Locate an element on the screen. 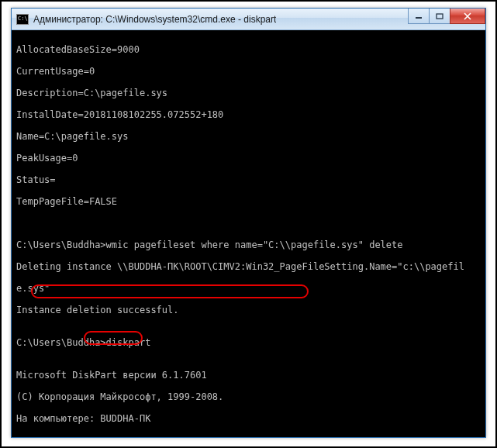 This screenshot has width=497, height=448. cmd-icon is located at coordinates (22, 19).